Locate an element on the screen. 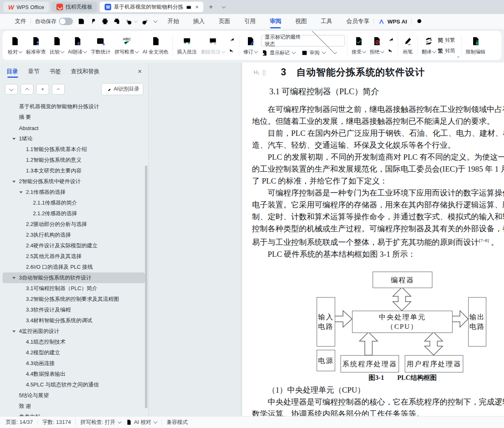  search-icon is located at coordinates (420, 21).